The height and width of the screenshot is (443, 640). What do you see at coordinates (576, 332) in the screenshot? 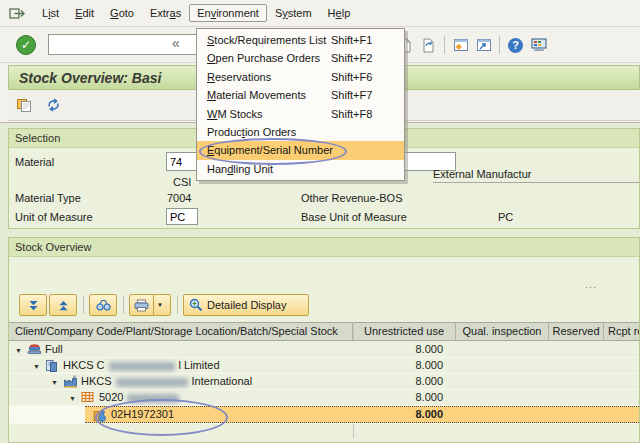
I see `column-header: Reserved` at bounding box center [576, 332].